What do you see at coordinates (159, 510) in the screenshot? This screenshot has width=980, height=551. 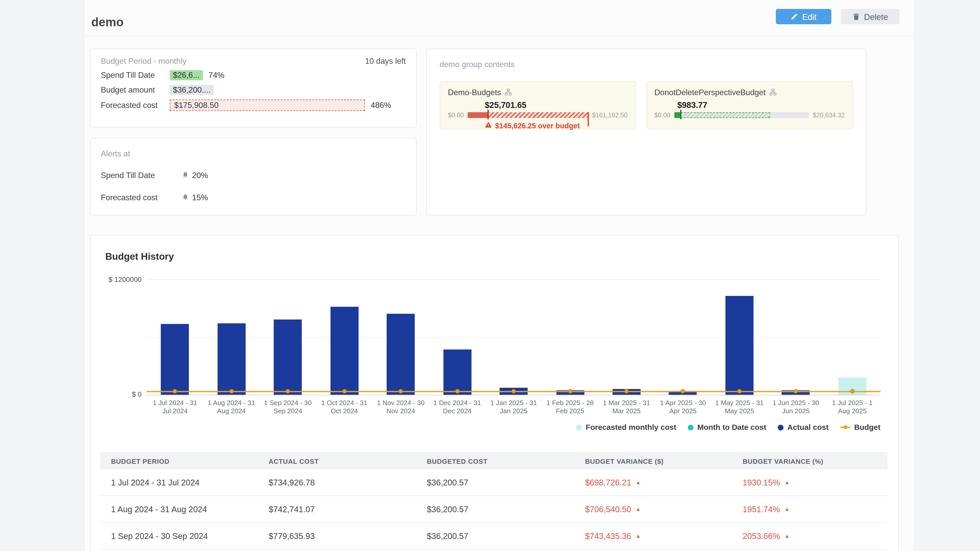 I see `cell-value: 1 Aug 2024 - 31 Aug 2024` at bounding box center [159, 510].